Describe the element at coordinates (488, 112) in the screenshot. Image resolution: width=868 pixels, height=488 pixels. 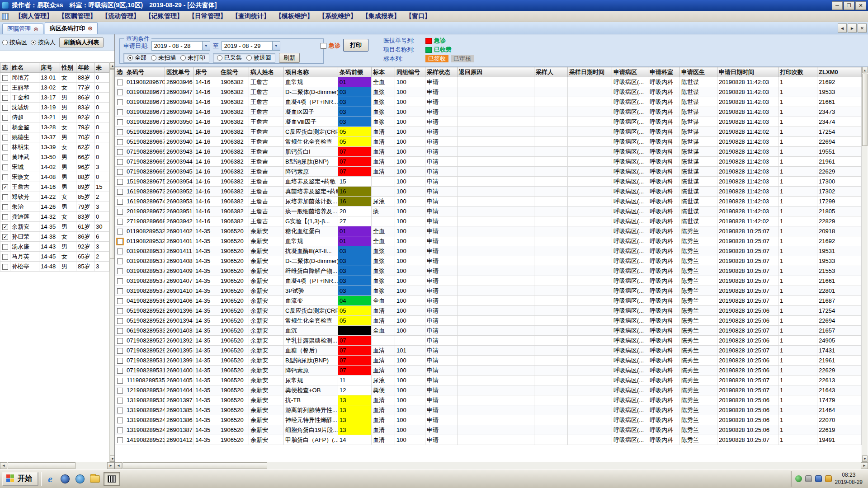
I see `table-row: 0319082896712690394914-161906382王詹吉凝血Ⅸ因子…` at that location.